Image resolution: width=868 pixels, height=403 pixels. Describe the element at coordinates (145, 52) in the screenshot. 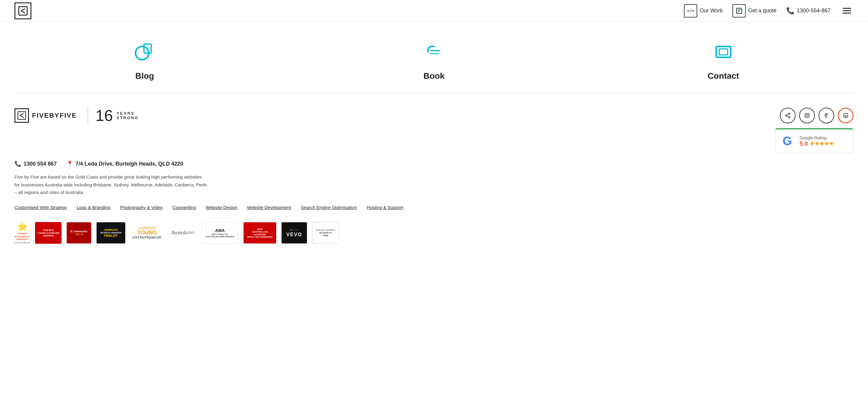

I see `blog-icon` at that location.